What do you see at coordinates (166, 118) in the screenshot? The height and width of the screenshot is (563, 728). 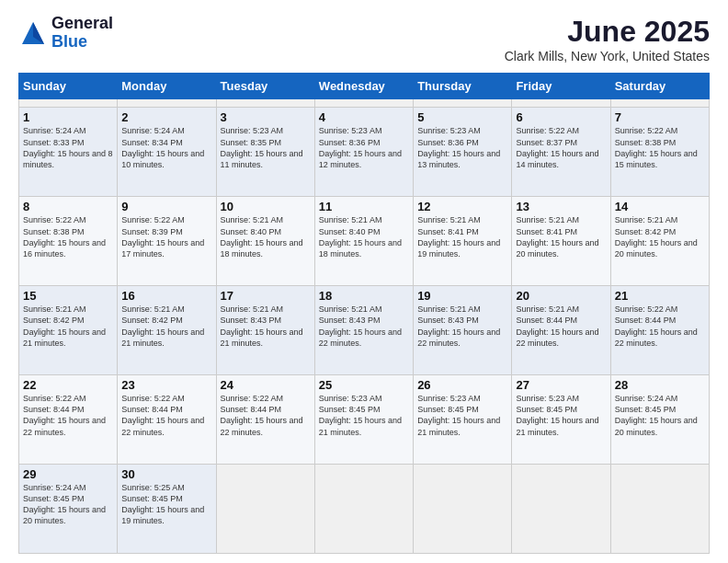 I see `day-number: 2` at bounding box center [166, 118].